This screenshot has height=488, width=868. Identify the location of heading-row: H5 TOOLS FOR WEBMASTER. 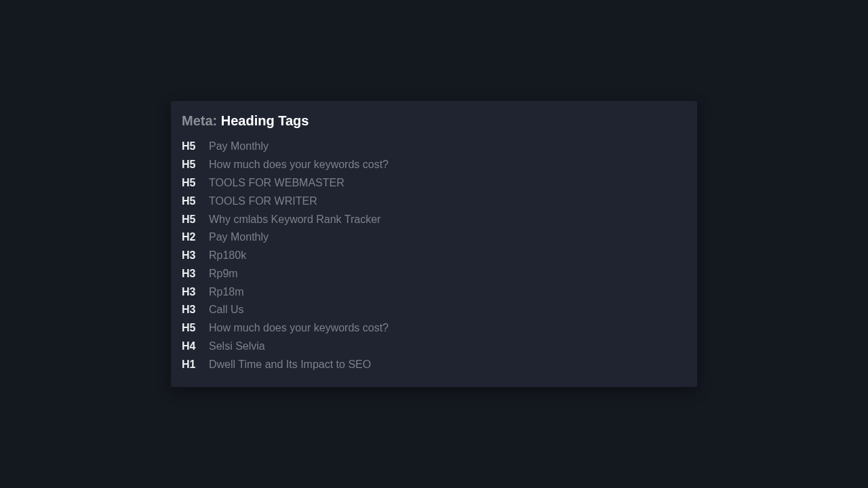
(434, 183).